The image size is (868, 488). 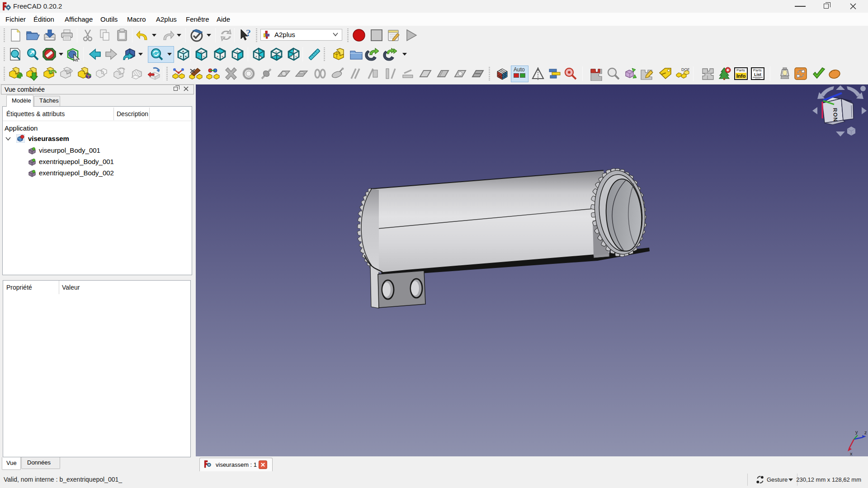 What do you see at coordinates (866, 432) in the screenshot?
I see `svg-text: z` at bounding box center [866, 432].